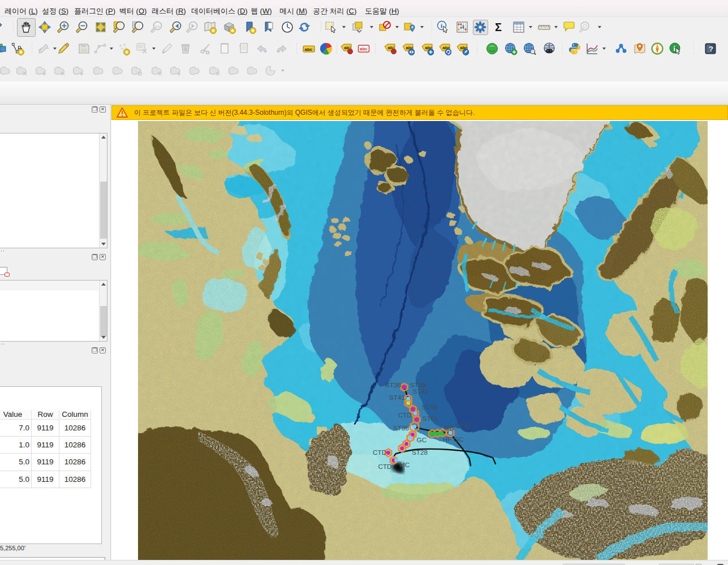 The image size is (728, 565). What do you see at coordinates (405, 465) in the screenshot?
I see `svg-text: MC` at bounding box center [405, 465].